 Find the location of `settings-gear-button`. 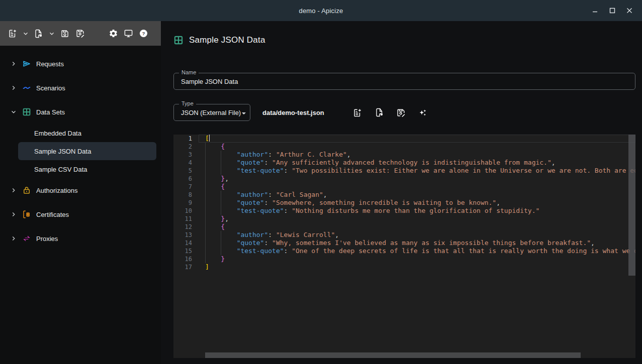

settings-gear-button is located at coordinates (113, 34).